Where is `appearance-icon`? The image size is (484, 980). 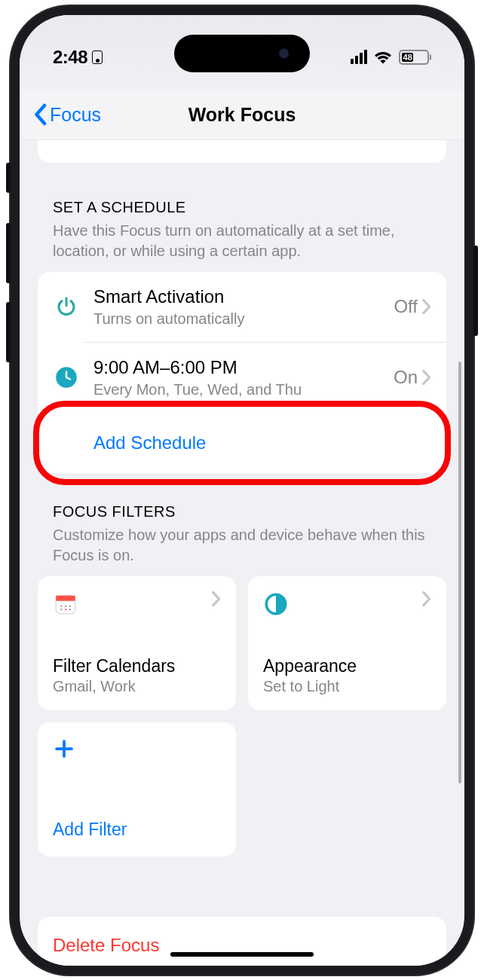 appearance-icon is located at coordinates (276, 604).